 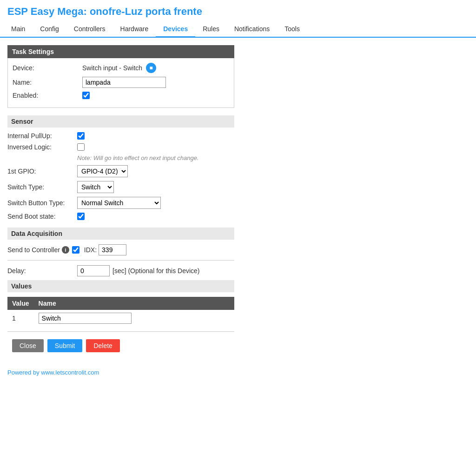 I want to click on delete-button: Delete, so click(x=103, y=346).